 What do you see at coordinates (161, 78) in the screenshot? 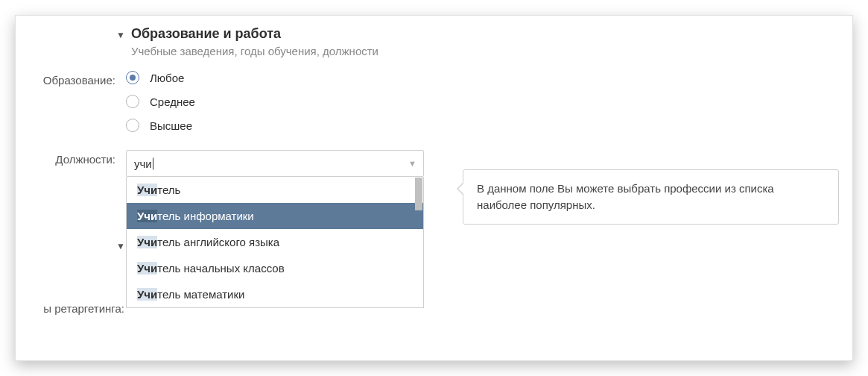
I see `radio-any: Любое` at bounding box center [161, 78].